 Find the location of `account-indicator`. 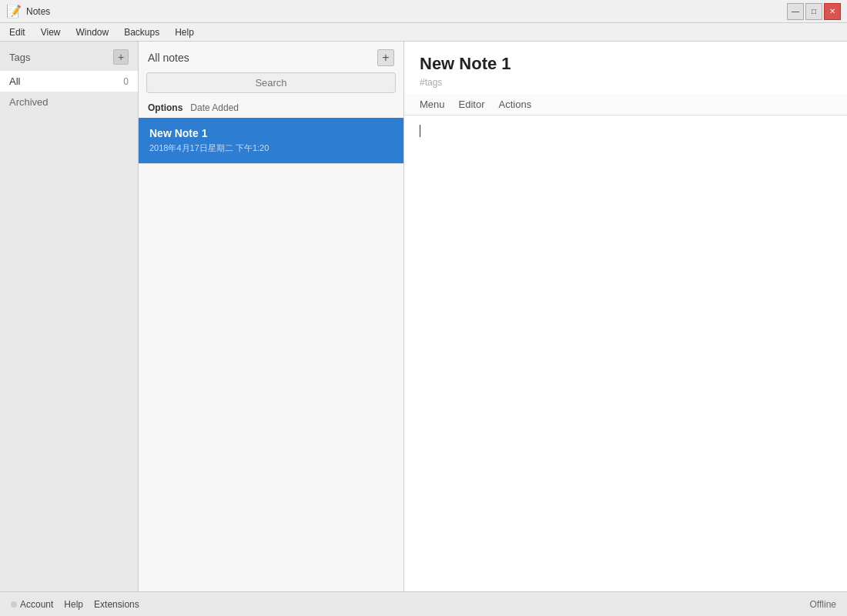

account-indicator is located at coordinates (14, 604).